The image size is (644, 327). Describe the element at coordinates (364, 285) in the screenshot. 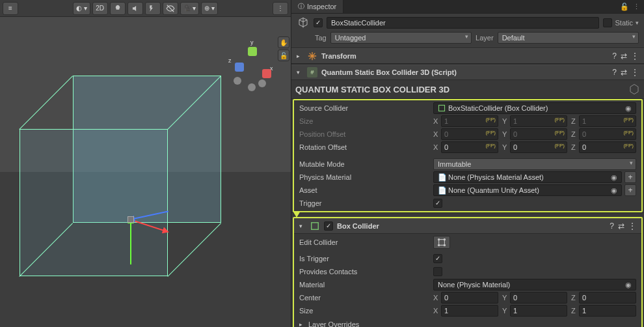

I see `material-label: Material` at that location.